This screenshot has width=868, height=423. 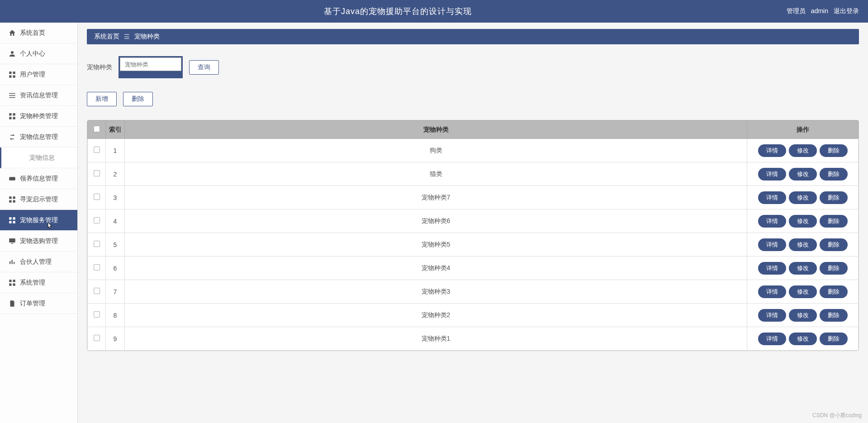 What do you see at coordinates (823, 11) in the screenshot?
I see `user-area: 管理员 admin 退出登录` at bounding box center [823, 11].